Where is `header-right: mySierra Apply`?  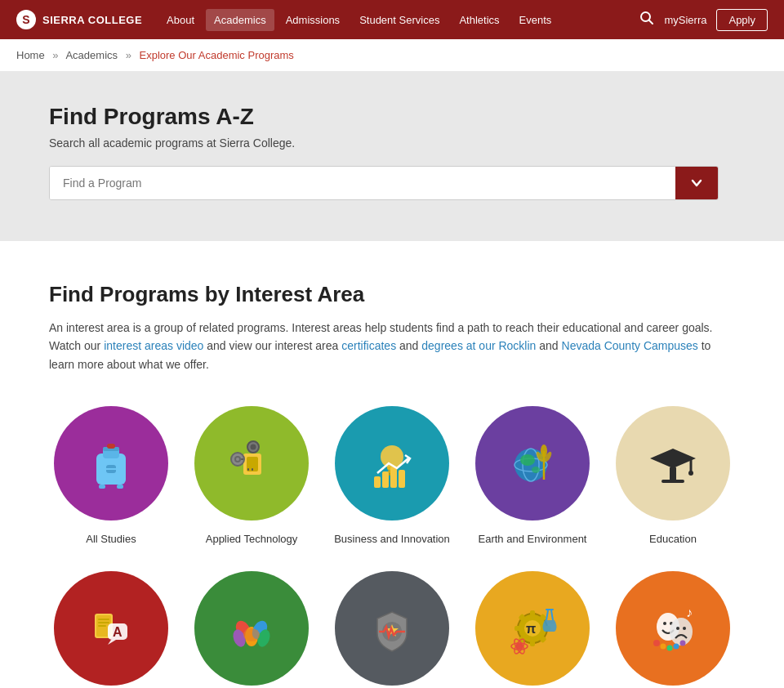 header-right: mySierra Apply is located at coordinates (704, 20).